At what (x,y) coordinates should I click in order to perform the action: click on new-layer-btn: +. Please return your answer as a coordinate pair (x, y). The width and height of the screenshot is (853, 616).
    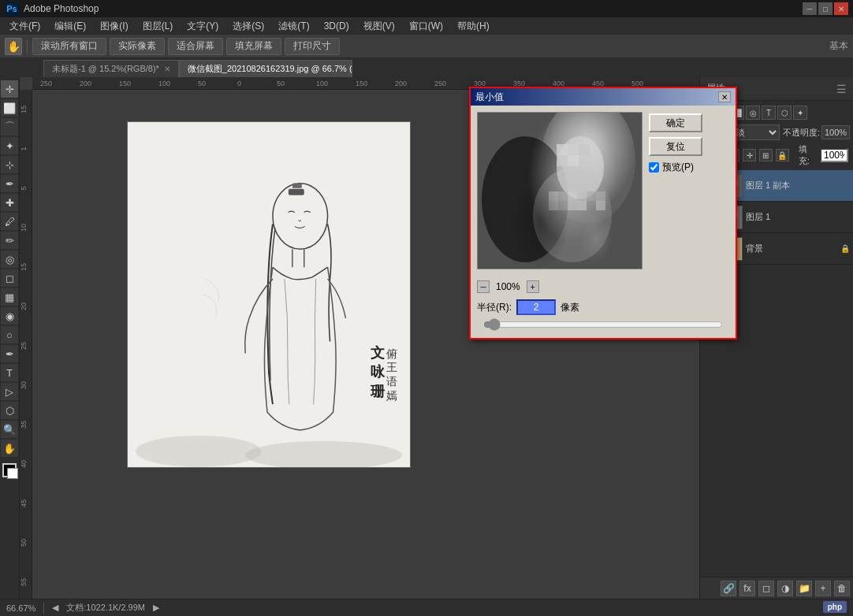
    Looking at the image, I should click on (823, 588).